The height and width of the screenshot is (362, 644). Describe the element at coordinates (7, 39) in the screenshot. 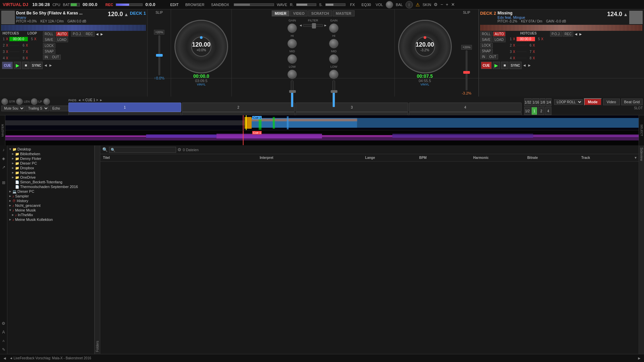

I see `cue-x-1: X` at that location.